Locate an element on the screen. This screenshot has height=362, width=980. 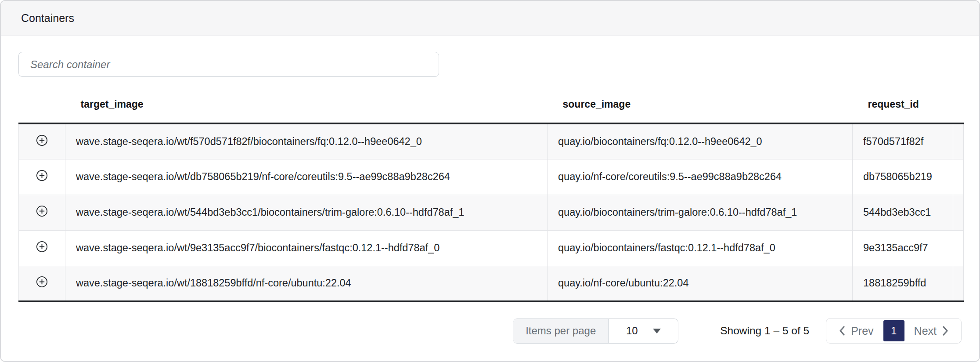
current-page-number: 1 is located at coordinates (894, 331).